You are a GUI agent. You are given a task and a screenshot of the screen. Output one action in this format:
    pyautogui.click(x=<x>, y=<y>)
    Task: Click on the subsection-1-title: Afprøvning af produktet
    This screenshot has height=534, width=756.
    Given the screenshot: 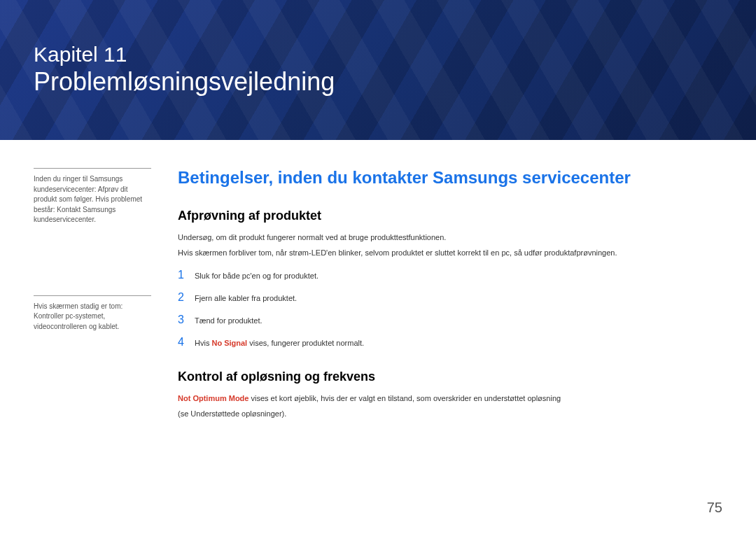 What is the action you would take?
    pyautogui.click(x=450, y=216)
    